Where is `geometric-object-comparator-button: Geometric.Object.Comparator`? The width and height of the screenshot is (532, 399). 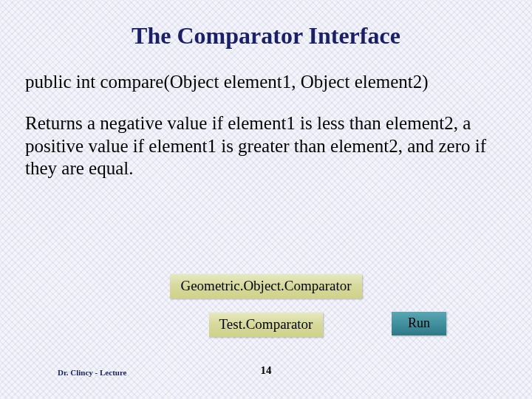
geometric-object-comparator-button: Geometric.Object.Comparator is located at coordinates (266, 287).